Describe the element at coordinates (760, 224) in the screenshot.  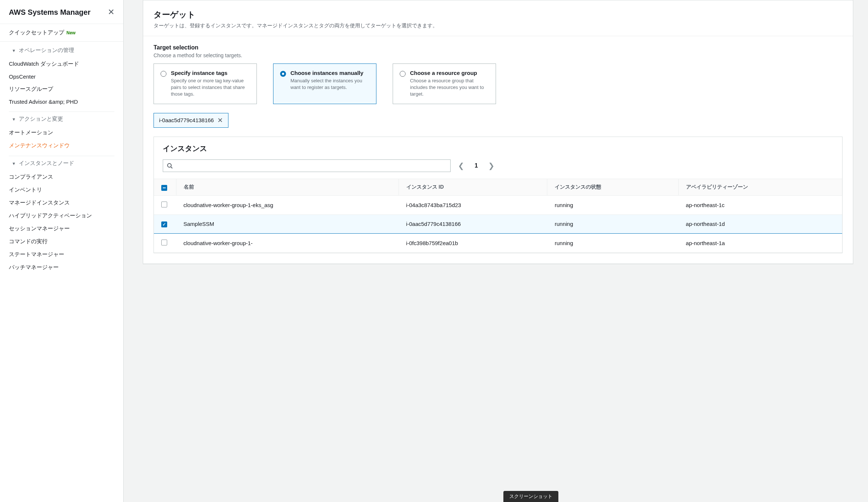
I see `cell-az: ap-northeast-1d` at that location.